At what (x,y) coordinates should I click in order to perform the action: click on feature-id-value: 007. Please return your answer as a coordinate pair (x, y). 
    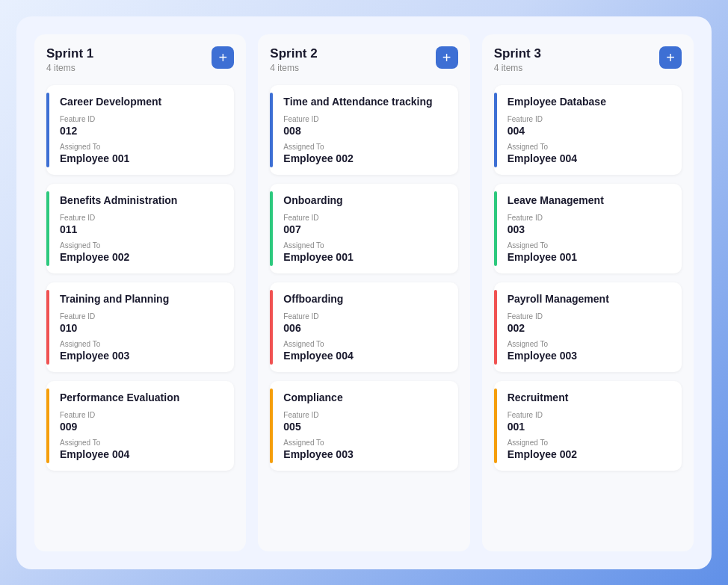
    Looking at the image, I should click on (365, 229).